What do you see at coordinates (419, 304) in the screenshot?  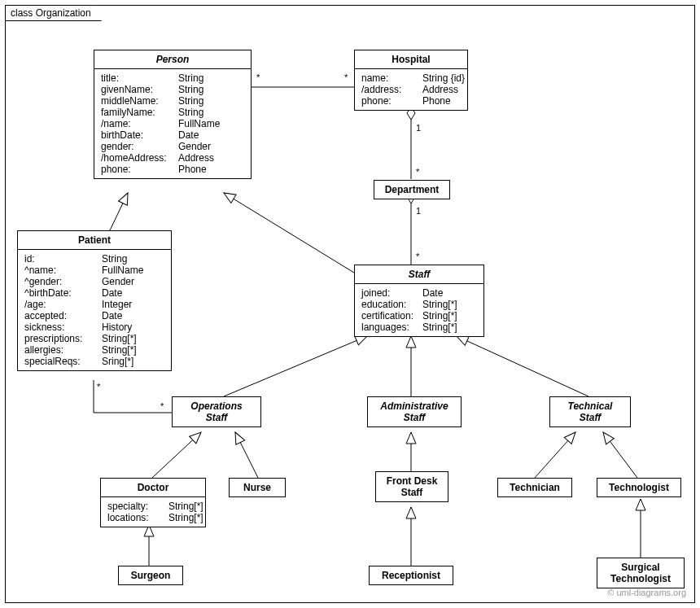 I see `attribute-row: education:String[*]` at bounding box center [419, 304].